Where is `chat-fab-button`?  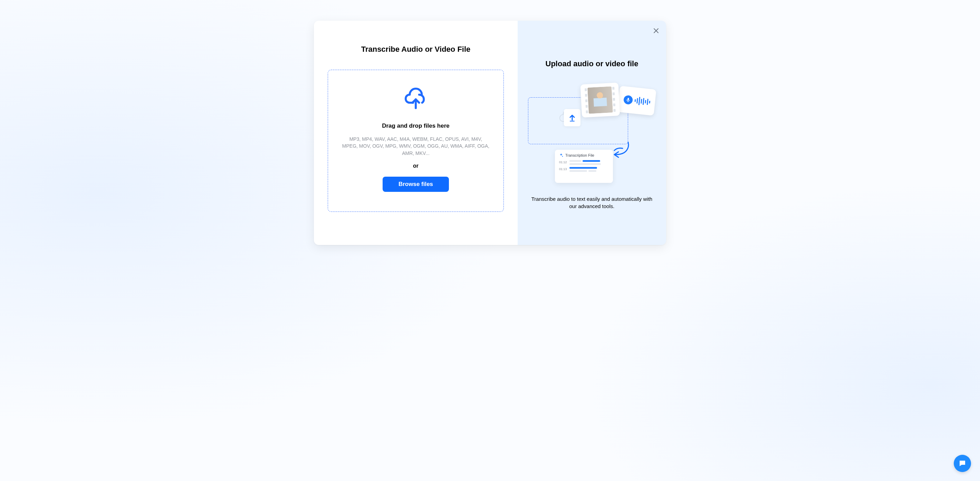
chat-fab-button is located at coordinates (963, 463).